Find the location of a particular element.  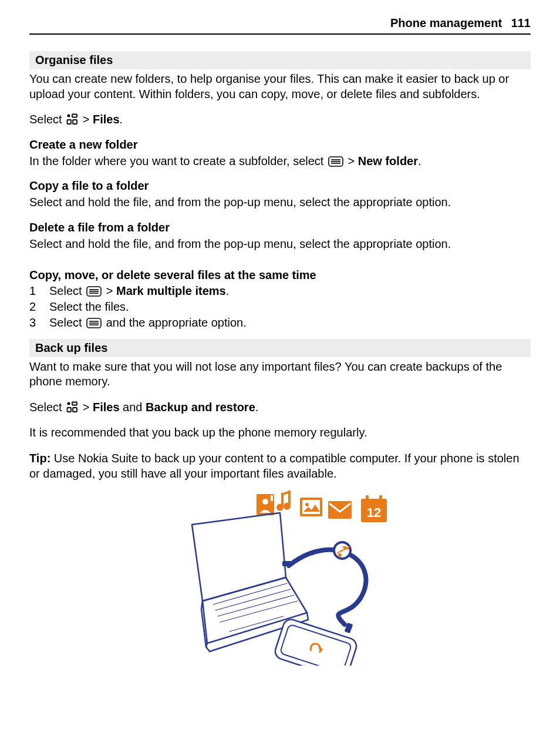

delete-file-body: Select and hold the file, and from the p… is located at coordinates (280, 244).